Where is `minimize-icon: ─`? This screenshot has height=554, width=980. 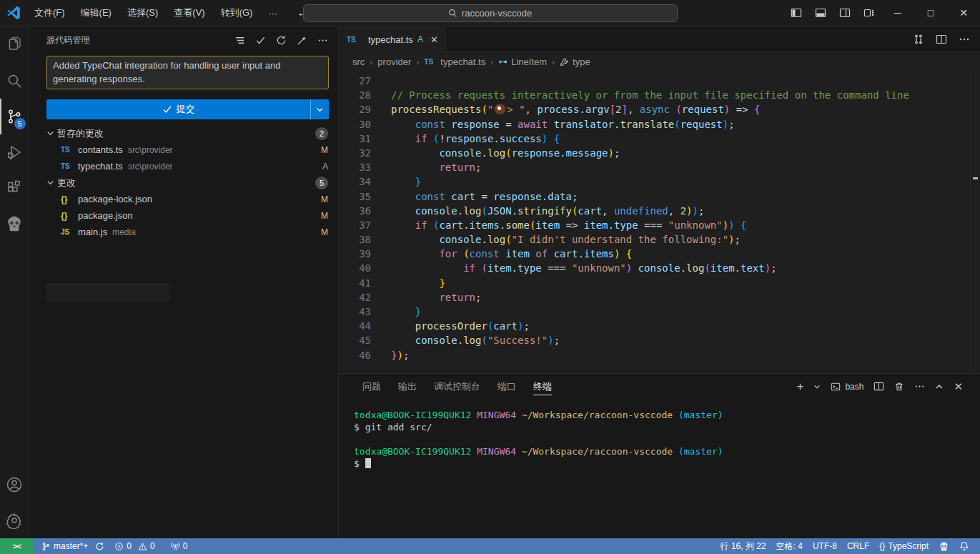
minimize-icon: ─ is located at coordinates (898, 13).